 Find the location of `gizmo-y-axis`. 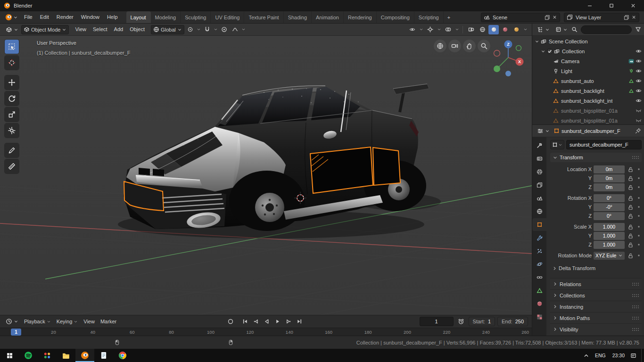

gizmo-y-axis is located at coordinates (497, 69).